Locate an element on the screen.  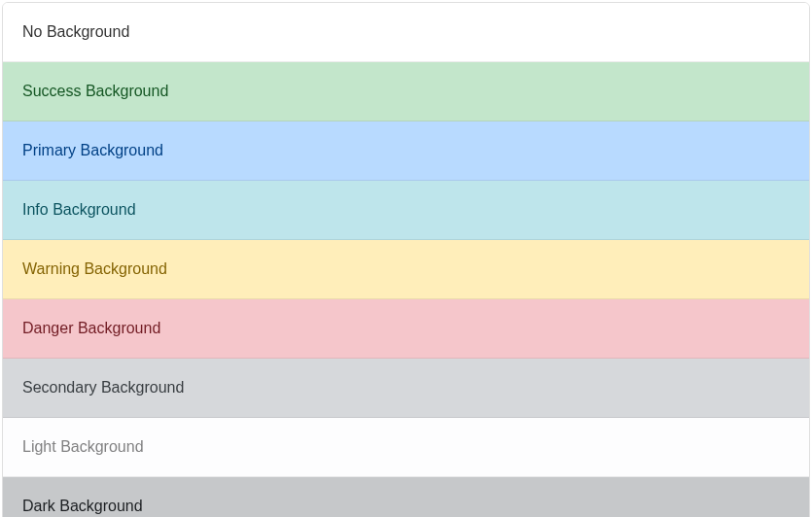
list-item-label: Danger Background is located at coordinates (91, 328).